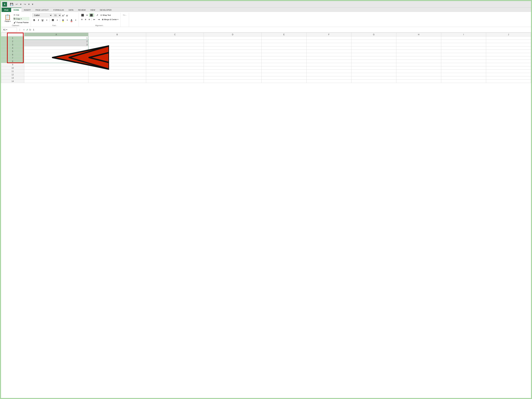 This screenshot has width=532, height=399. Describe the element at coordinates (284, 35) in the screenshot. I see `col-header-e: E` at that location.